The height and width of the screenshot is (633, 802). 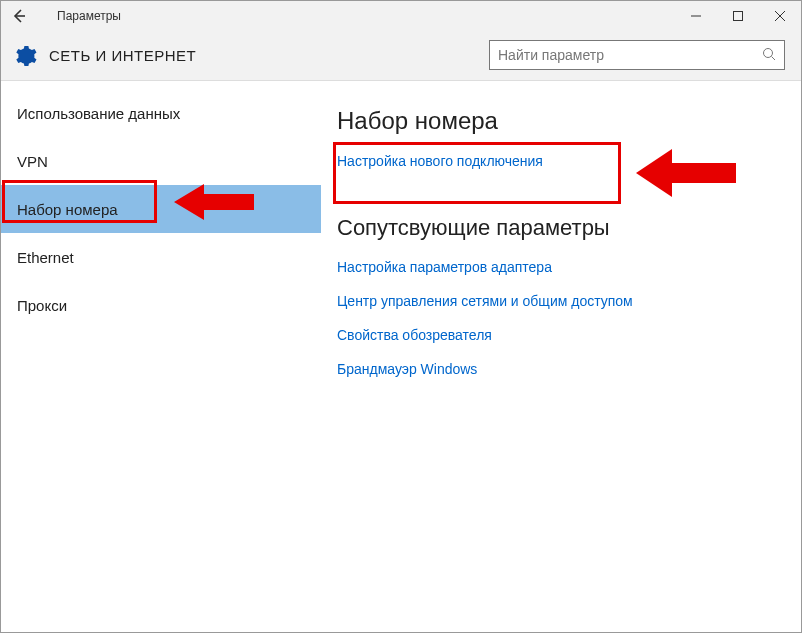 What do you see at coordinates (161, 257) in the screenshot?
I see `sidebar-item-ethernet: Ethernet` at bounding box center [161, 257].